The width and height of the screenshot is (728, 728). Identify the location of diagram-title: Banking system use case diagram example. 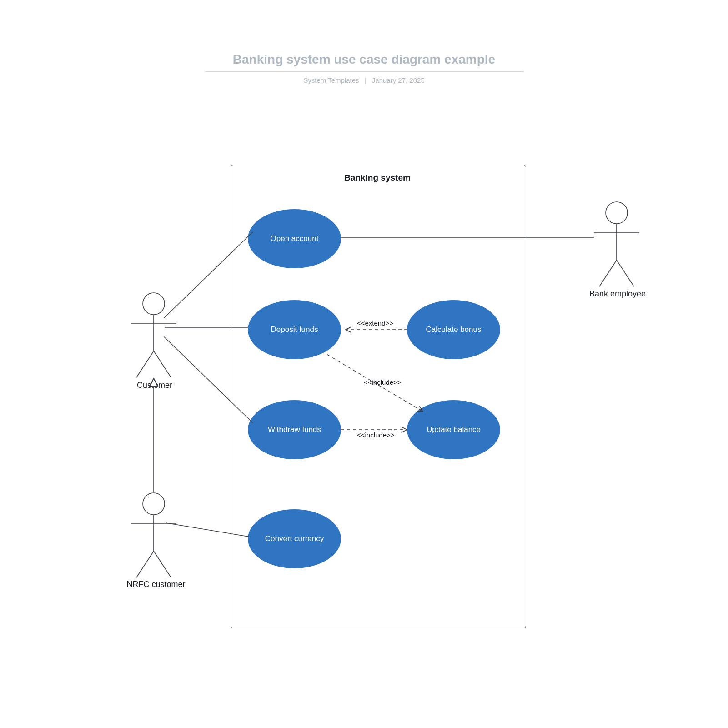
(364, 62).